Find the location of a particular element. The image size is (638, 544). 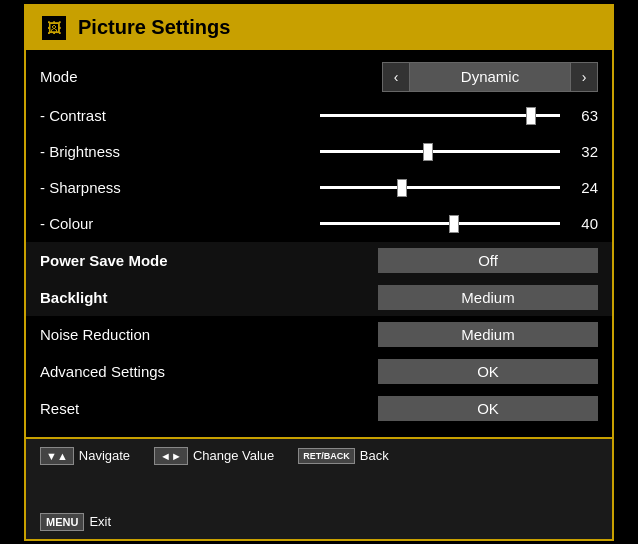

footer-menu: MENU Exit is located at coordinates (76, 522).